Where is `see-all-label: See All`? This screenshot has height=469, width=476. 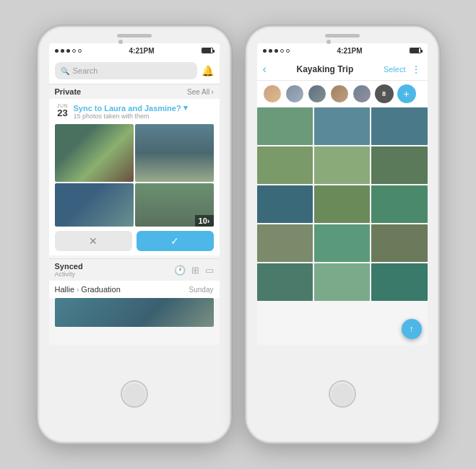
see-all-label: See All is located at coordinates (198, 92).